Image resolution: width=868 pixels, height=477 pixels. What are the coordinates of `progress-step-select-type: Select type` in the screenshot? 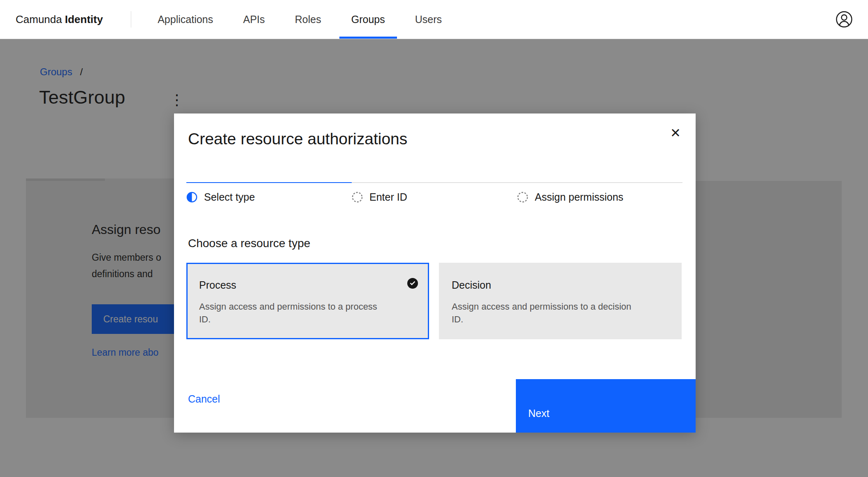 It's located at (269, 192).